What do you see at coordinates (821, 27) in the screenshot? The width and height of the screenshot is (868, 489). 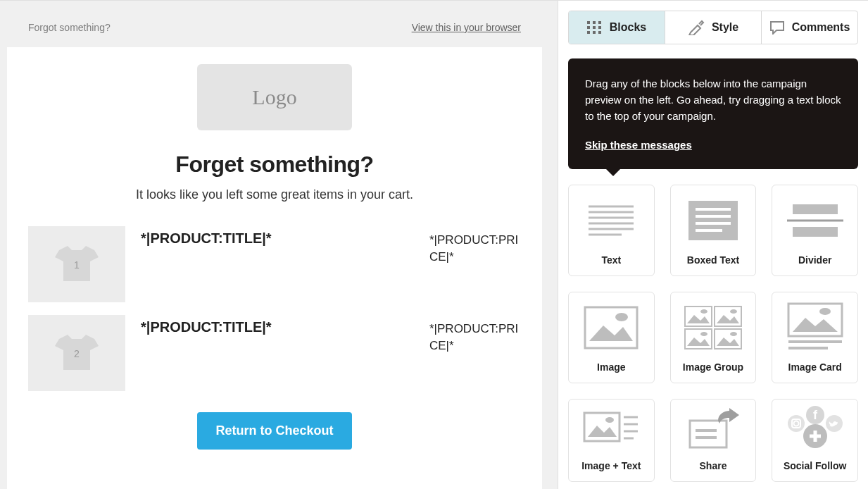 I see `tab-label: Comments` at bounding box center [821, 27].